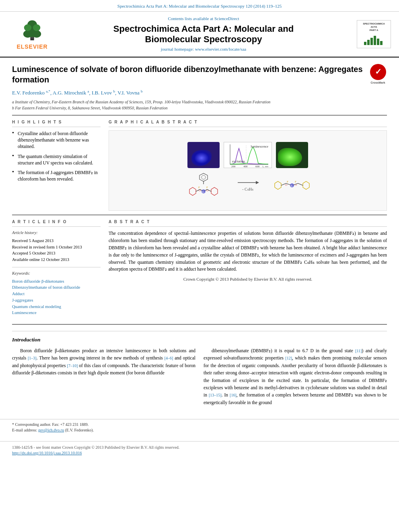  What do you see at coordinates (51, 430) in the screenshot?
I see `email-link: gev@ich.dvo.ru` at bounding box center [51, 430].